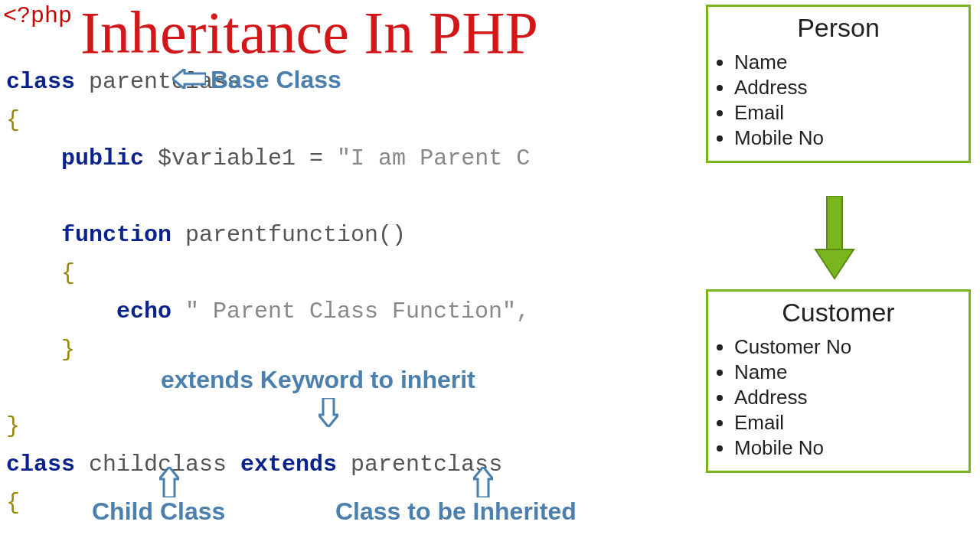 This screenshot has width=980, height=551. I want to click on string-echo: " Parent Class Function",, so click(351, 311).